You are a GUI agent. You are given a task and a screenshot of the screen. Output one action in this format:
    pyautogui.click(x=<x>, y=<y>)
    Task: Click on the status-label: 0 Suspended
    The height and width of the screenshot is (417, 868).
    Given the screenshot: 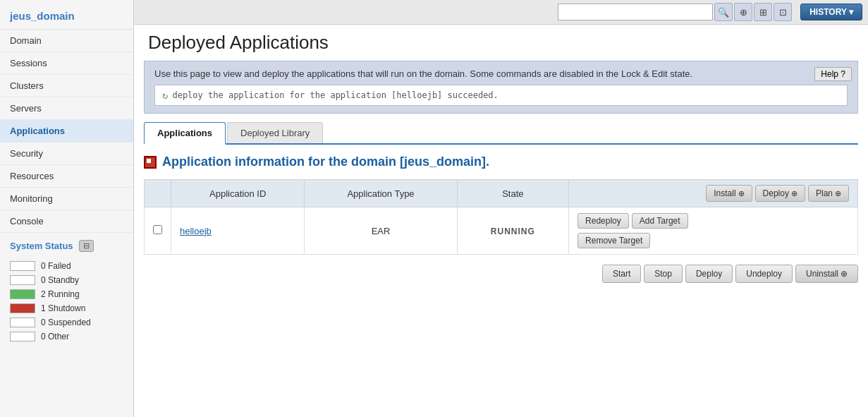 What is the action you would take?
    pyautogui.click(x=66, y=322)
    